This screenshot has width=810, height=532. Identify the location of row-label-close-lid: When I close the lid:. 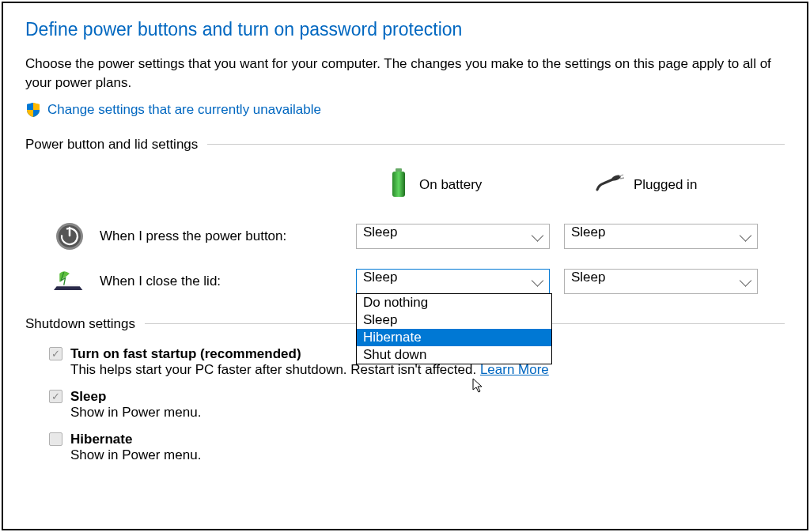
(184, 281).